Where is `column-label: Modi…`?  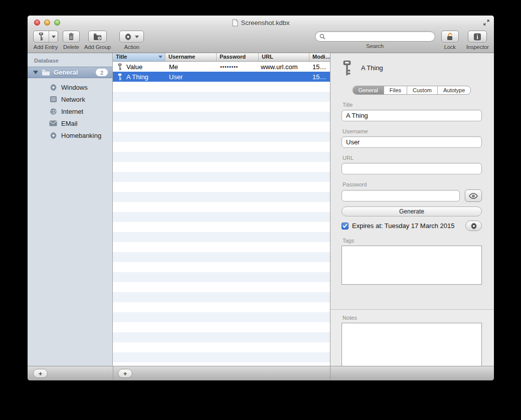
column-label: Modi… is located at coordinates (321, 57).